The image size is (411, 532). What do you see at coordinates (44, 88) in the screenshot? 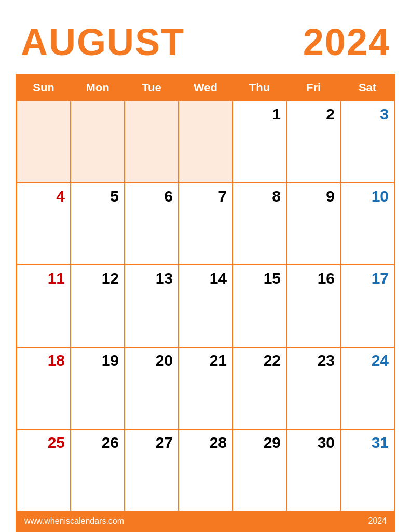
I see `header-sun: Sun` at bounding box center [44, 88].